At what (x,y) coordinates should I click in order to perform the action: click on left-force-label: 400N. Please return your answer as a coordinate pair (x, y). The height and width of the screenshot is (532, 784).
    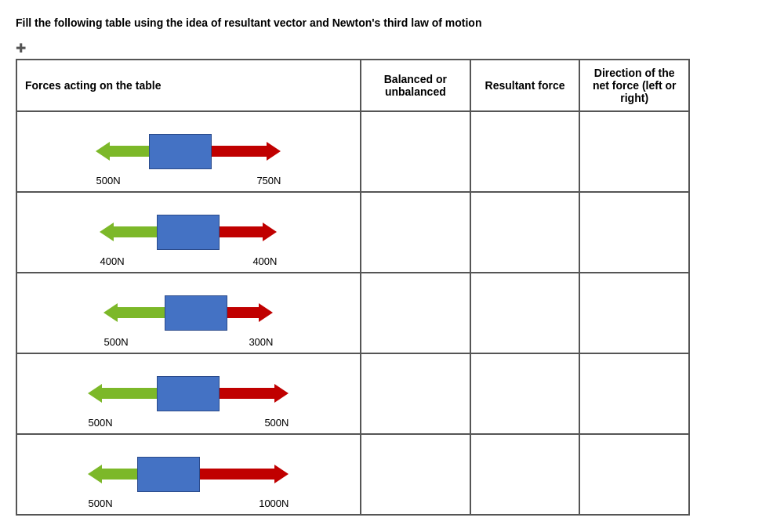
    Looking at the image, I should click on (111, 262).